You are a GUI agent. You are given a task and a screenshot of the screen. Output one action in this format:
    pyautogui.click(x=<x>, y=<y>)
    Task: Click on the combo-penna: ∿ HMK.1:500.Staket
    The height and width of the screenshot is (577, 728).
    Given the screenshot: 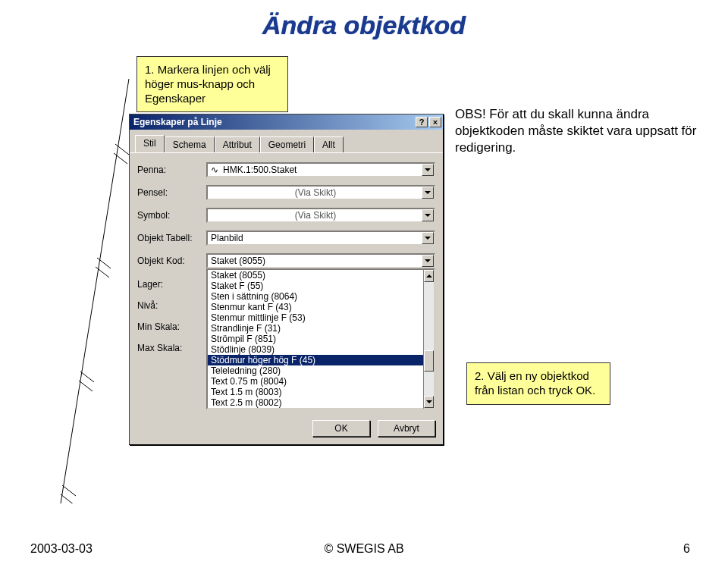 What is the action you would take?
    pyautogui.click(x=321, y=170)
    